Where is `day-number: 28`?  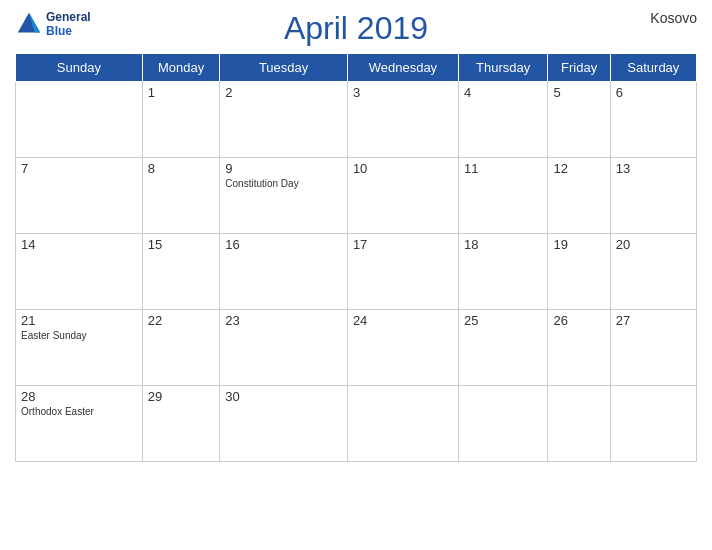 day-number: 28 is located at coordinates (79, 396).